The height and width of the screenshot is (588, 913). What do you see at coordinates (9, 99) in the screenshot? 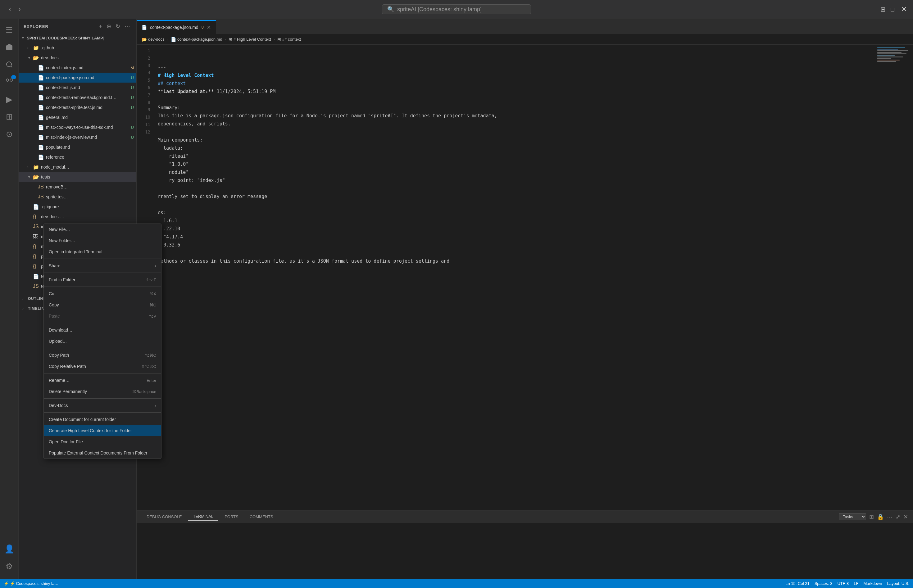
I see `run-activity-icon: ▶` at bounding box center [9, 99].